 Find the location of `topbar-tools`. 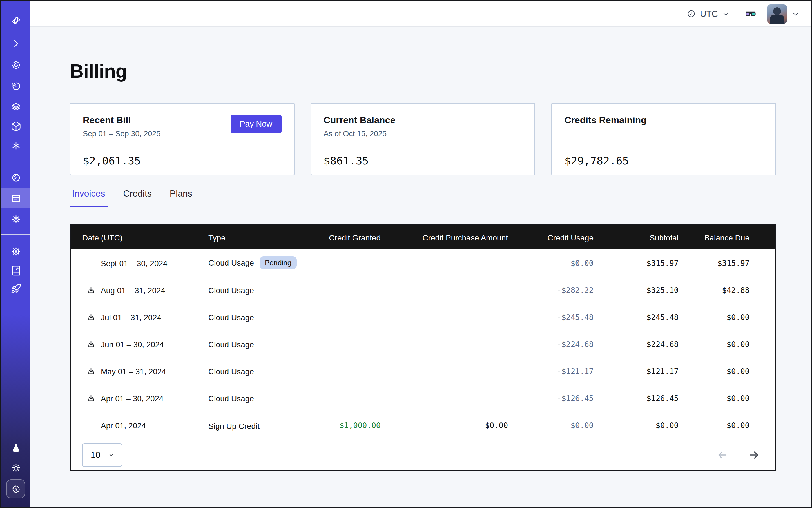

topbar-tools is located at coordinates (772, 14).